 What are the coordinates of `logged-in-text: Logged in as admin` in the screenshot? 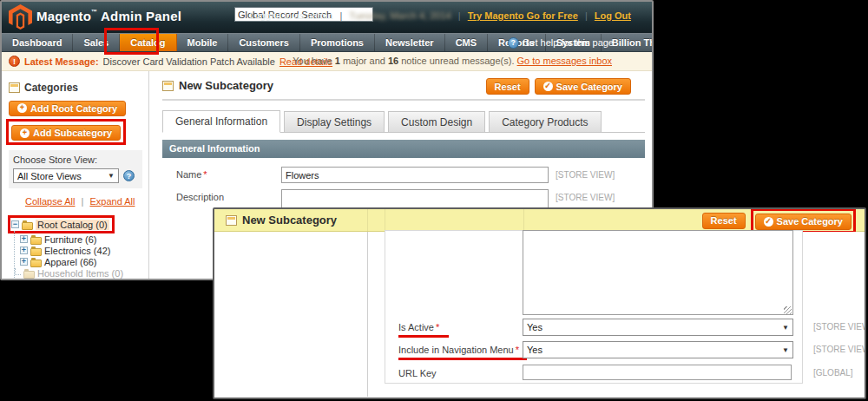 It's located at (292, 16).